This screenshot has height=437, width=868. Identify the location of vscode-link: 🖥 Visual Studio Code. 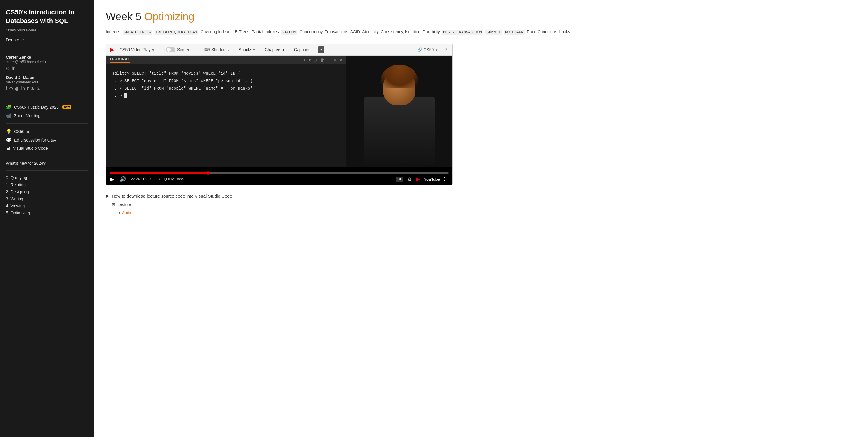
(47, 148).